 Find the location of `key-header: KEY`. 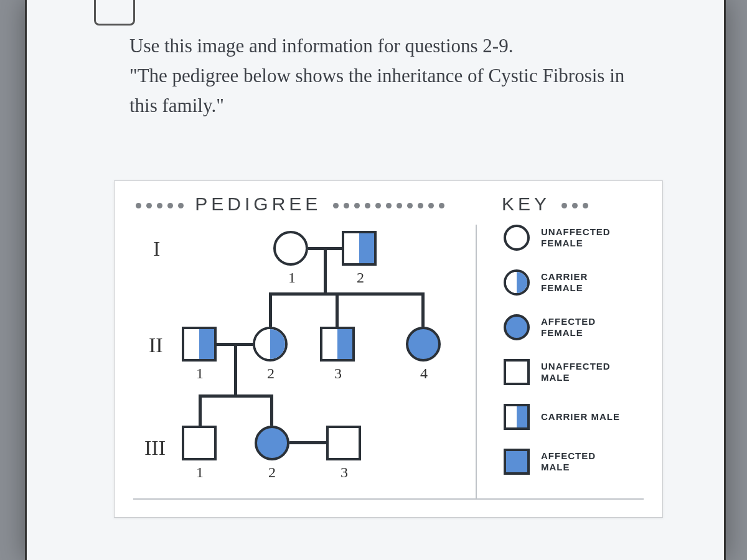

key-header: KEY is located at coordinates (547, 204).